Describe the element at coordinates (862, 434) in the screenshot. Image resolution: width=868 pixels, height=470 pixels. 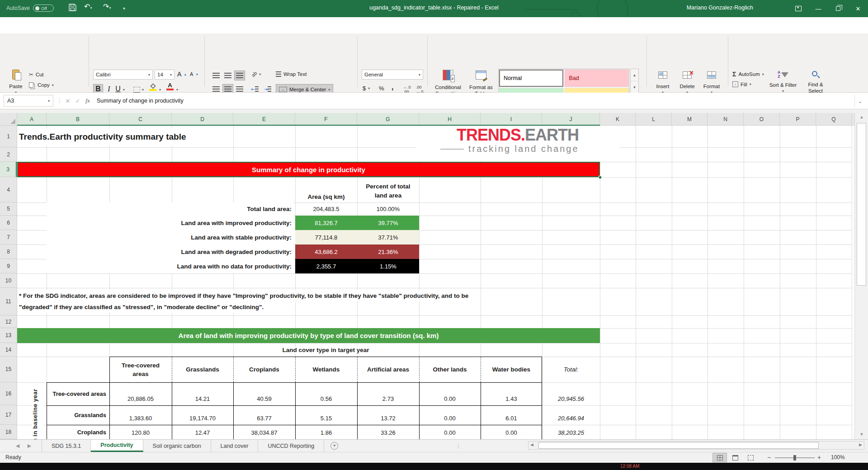
I see `scroll-down-icon: ▼` at that location.